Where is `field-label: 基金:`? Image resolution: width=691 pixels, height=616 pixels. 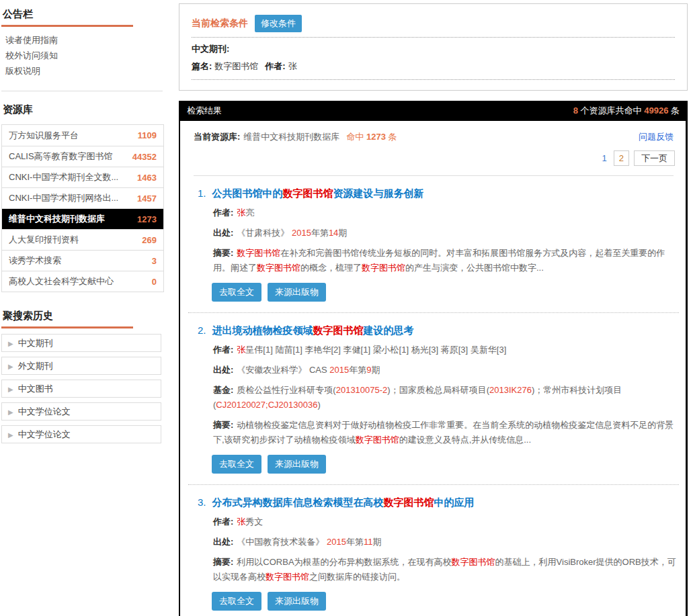
field-label: 基金: is located at coordinates (223, 390).